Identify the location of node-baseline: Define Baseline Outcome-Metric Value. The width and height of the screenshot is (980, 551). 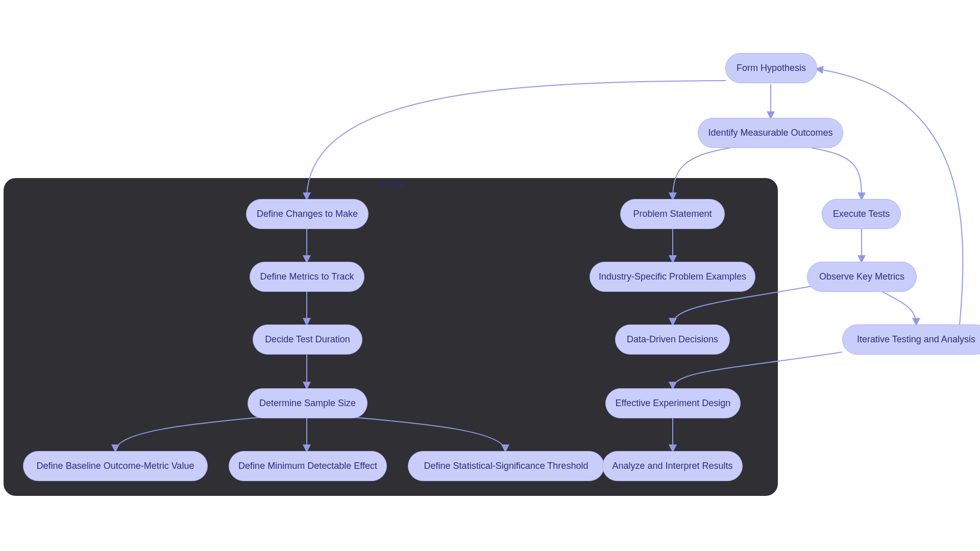
(115, 466).